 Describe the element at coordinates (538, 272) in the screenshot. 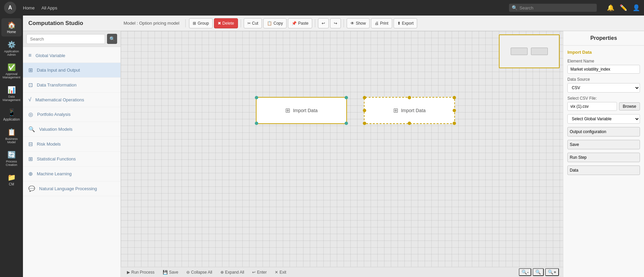

I see `zoom-fit-button: 🔍` at that location.